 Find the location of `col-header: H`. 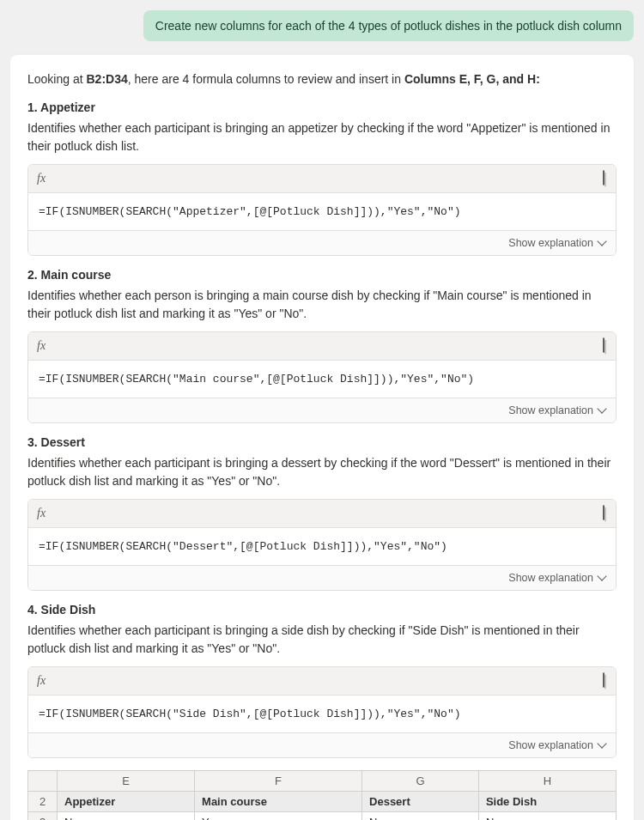

col-header: H is located at coordinates (547, 781).